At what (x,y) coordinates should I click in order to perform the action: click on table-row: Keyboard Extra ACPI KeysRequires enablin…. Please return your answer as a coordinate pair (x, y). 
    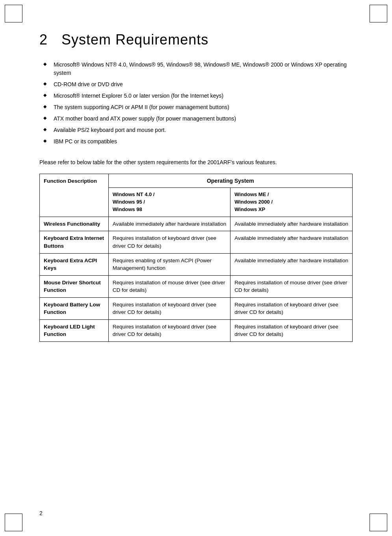
    Looking at the image, I should click on (196, 264).